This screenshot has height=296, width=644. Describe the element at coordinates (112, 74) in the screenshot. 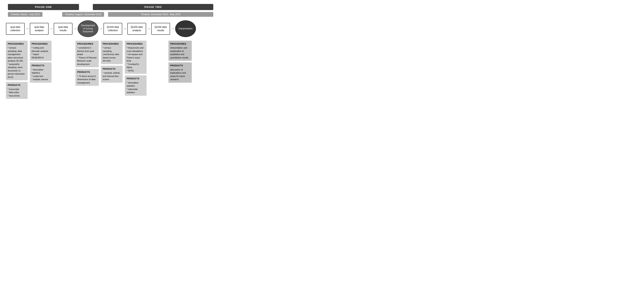

I see `products-quan-collect: PRODUCTS * nominal, ordinal, and interva…` at that location.